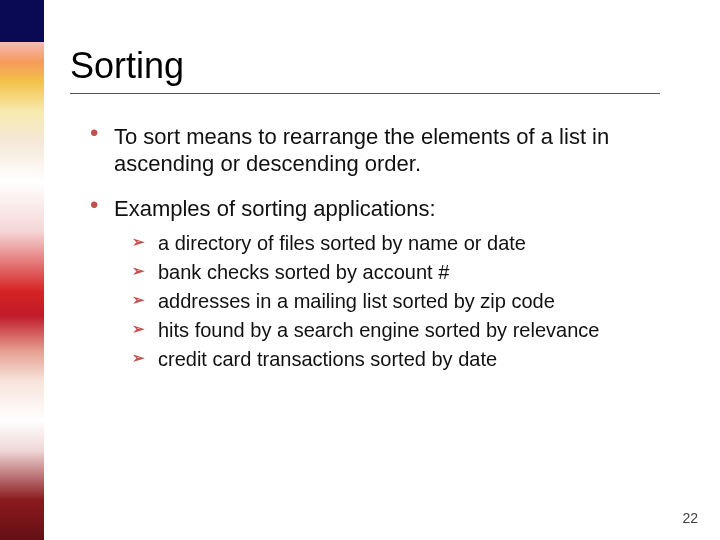 The width and height of the screenshot is (720, 540). What do you see at coordinates (370, 151) in the screenshot?
I see `bullet-item: To sort means to rearrange the elements …` at bounding box center [370, 151].